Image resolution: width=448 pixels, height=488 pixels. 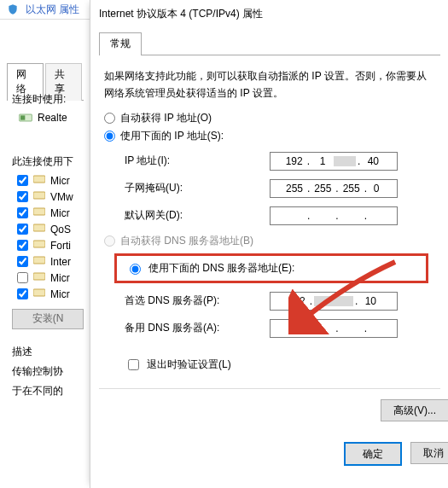 I want to click on description-line: 于在不同的, so click(x=50, y=391).